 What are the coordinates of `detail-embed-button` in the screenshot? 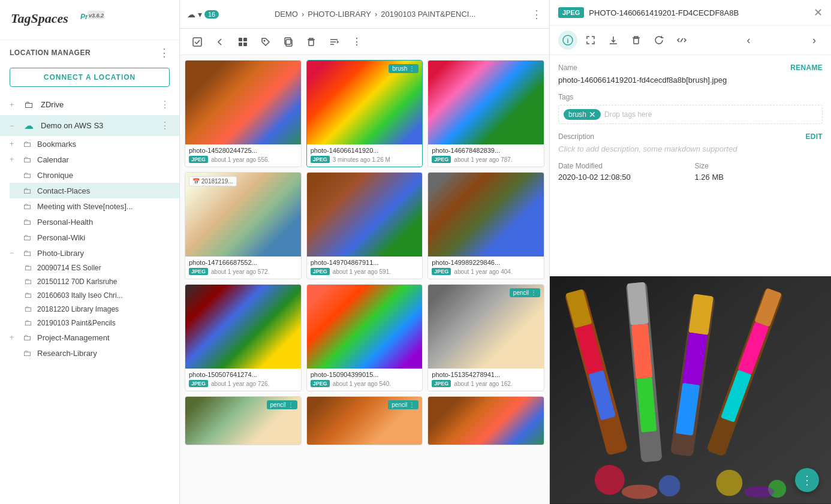 It's located at (682, 40).